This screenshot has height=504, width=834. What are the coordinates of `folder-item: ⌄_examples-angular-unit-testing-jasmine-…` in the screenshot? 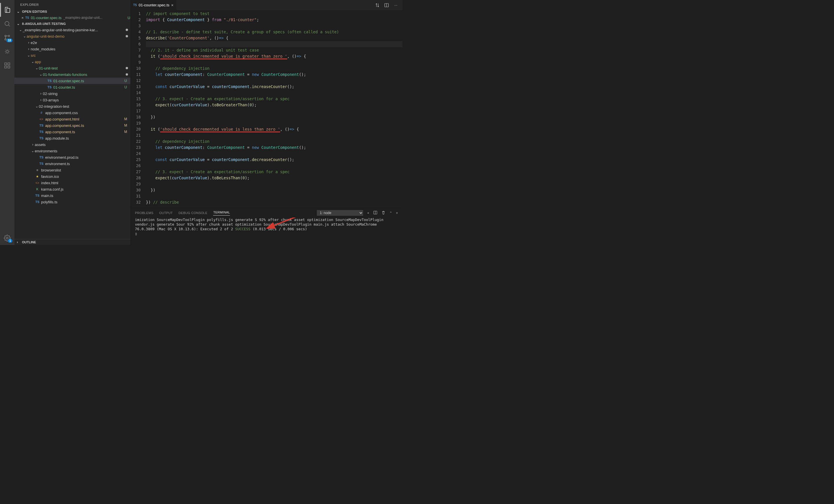 It's located at (72, 30).